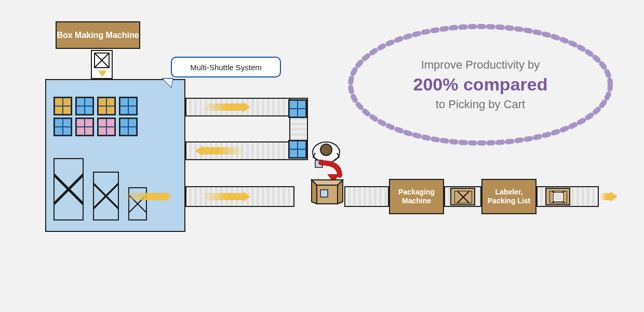 Image resolution: width=644 pixels, height=312 pixels. What do you see at coordinates (509, 197) in the screenshot?
I see `labeler-label: Labeler, Packing List` at bounding box center [509, 197].